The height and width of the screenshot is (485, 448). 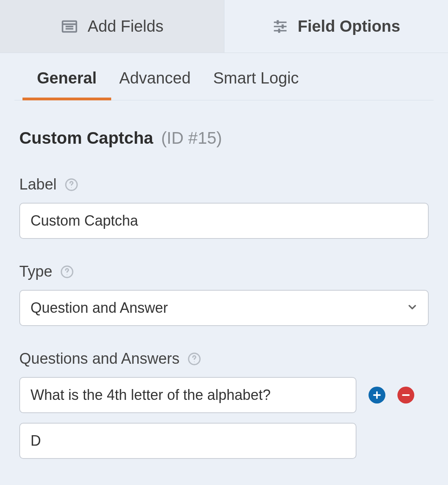 I want to click on qa-label: Questions and Answers, so click(x=100, y=359).